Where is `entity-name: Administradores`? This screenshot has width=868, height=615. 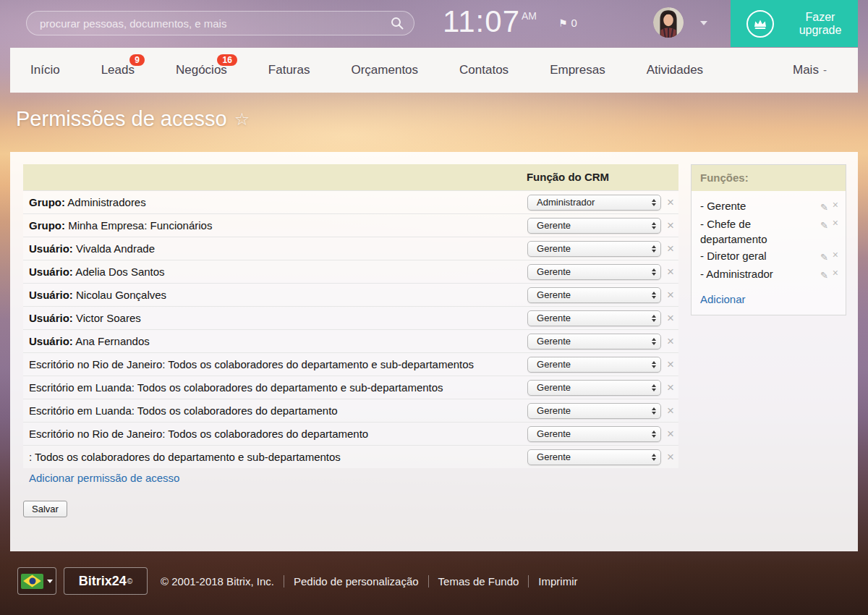 entity-name: Administradores is located at coordinates (106, 203).